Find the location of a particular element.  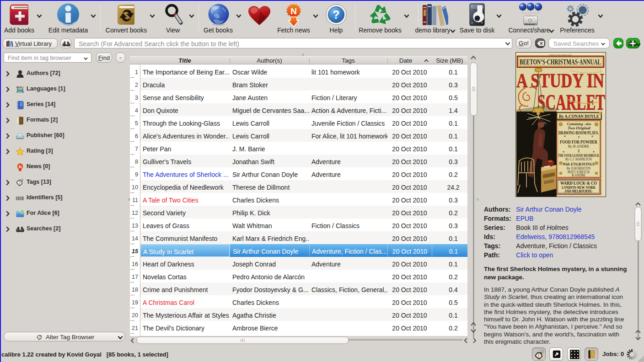

svg-text: Two Original is located at coordinates (579, 128).